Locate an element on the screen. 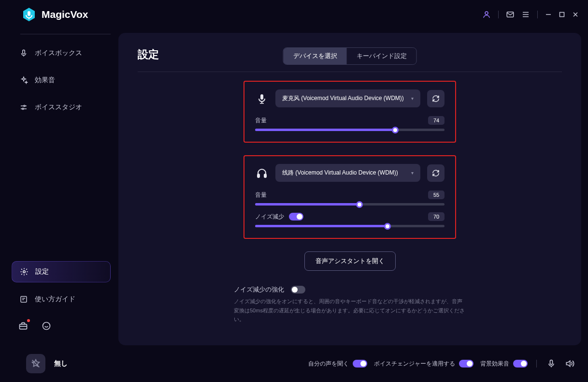 This screenshot has width=588, height=382. apply-changer-label: ボイスチェンジャーを適用する is located at coordinates (415, 364).